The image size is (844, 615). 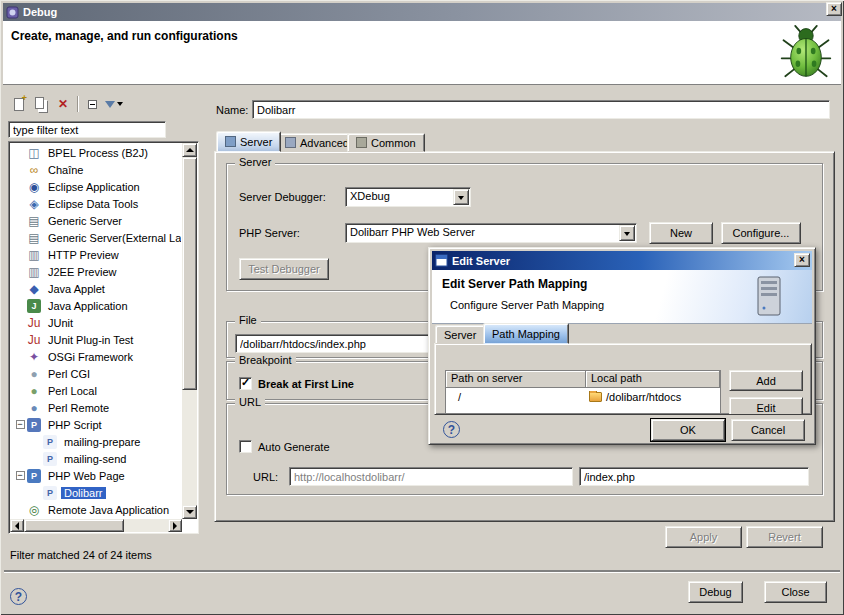 What do you see at coordinates (491, 233) in the screenshot?
I see `php-server-combo: Dolibarr PHP Web Server` at bounding box center [491, 233].